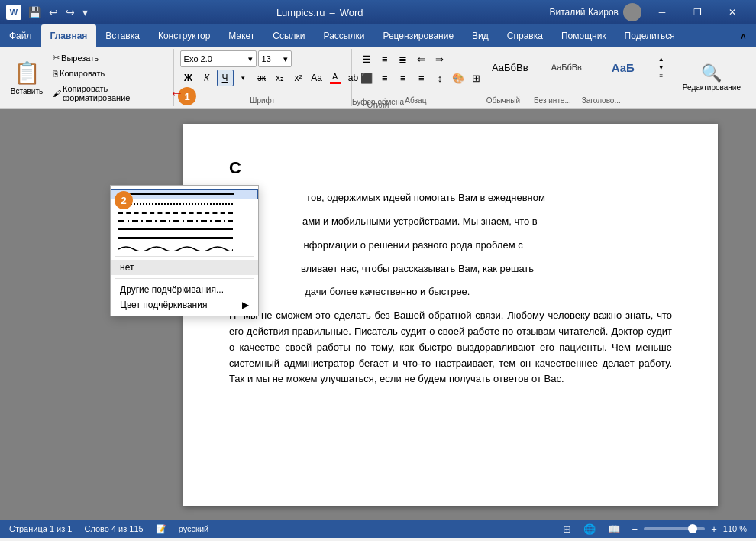  I want to click on style-normal: АаБбВв, so click(510, 67).